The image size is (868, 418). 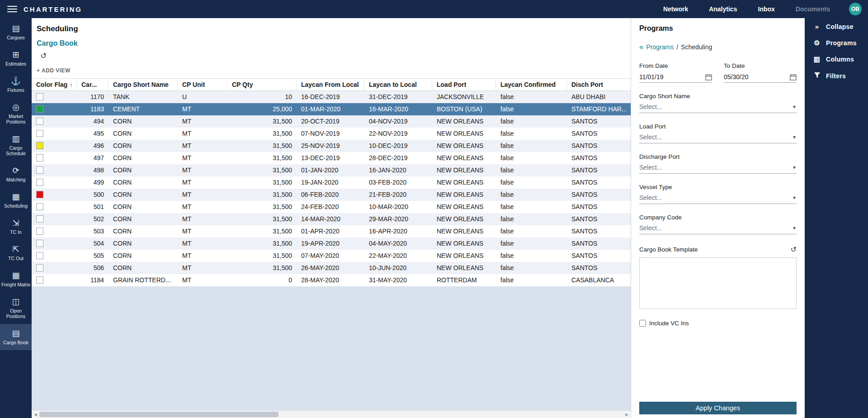 I want to click on table-row: 505CORNMT31,50007-MAY-202022-MAY-2020NEW…, so click(x=331, y=256).